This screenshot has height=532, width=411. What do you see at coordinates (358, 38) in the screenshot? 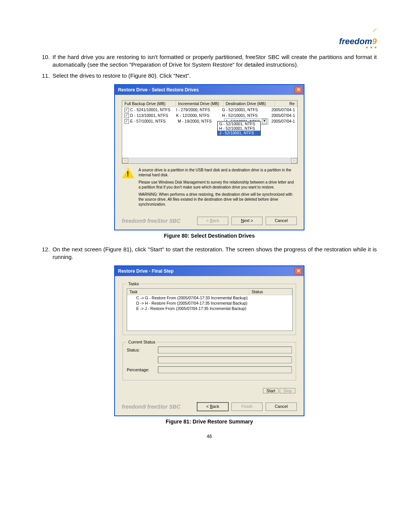
I see `brand-logo: ◜ freedom9 • • •` at bounding box center [358, 38].